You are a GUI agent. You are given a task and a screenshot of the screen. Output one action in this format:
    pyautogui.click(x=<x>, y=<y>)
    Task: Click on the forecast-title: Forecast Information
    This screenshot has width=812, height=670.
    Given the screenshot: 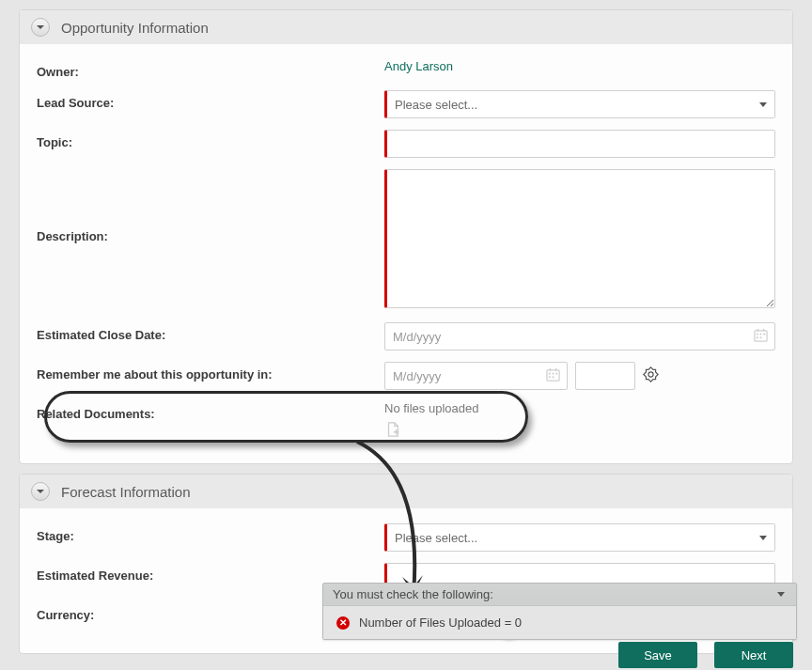 What is the action you would take?
    pyautogui.click(x=126, y=492)
    